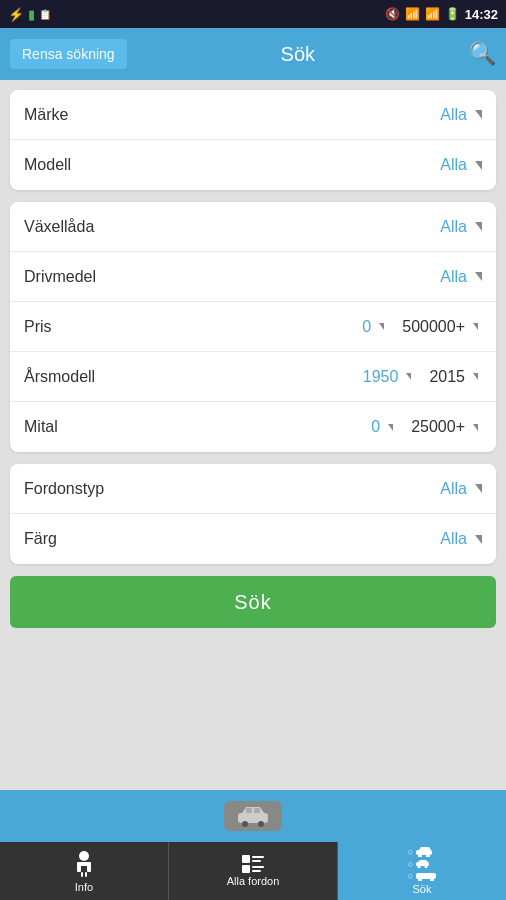 The image size is (506, 900). What do you see at coordinates (68, 54) in the screenshot?
I see `clear-search-button: Rensa sökning` at bounding box center [68, 54].